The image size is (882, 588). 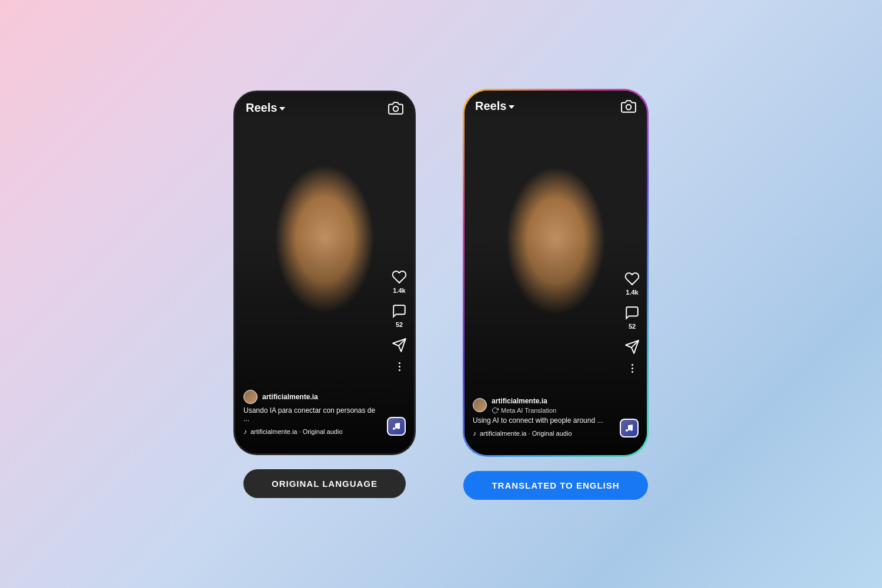 I want to click on translated-phone-border: Reels, so click(x=556, y=273).